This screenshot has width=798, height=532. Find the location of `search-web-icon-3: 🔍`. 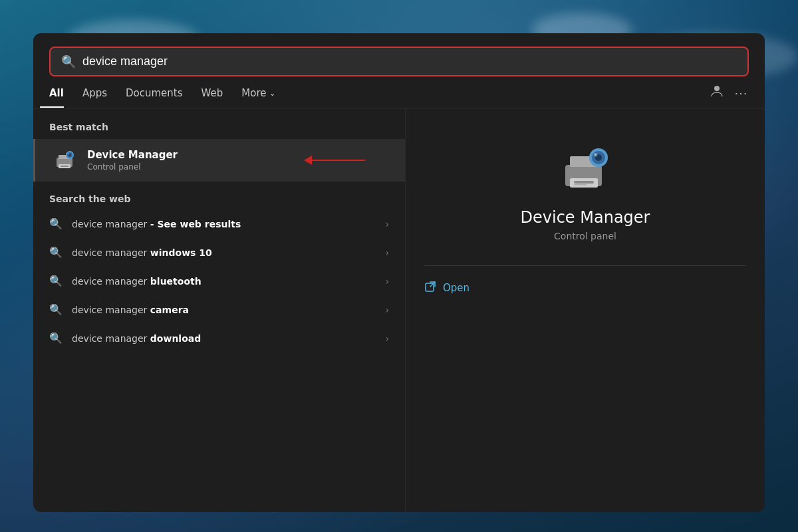

search-web-icon-3: 🔍 is located at coordinates (56, 281).